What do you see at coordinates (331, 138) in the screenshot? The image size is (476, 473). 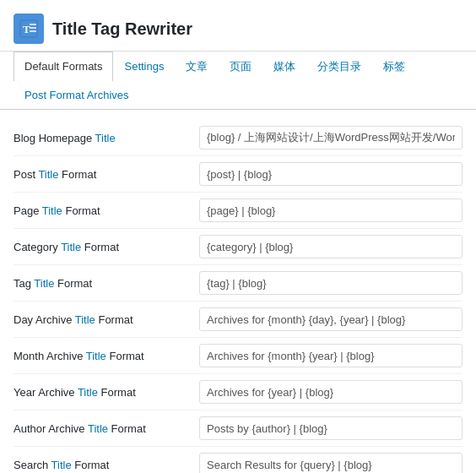 I see `field-input-blog-homepage-title` at bounding box center [331, 138].